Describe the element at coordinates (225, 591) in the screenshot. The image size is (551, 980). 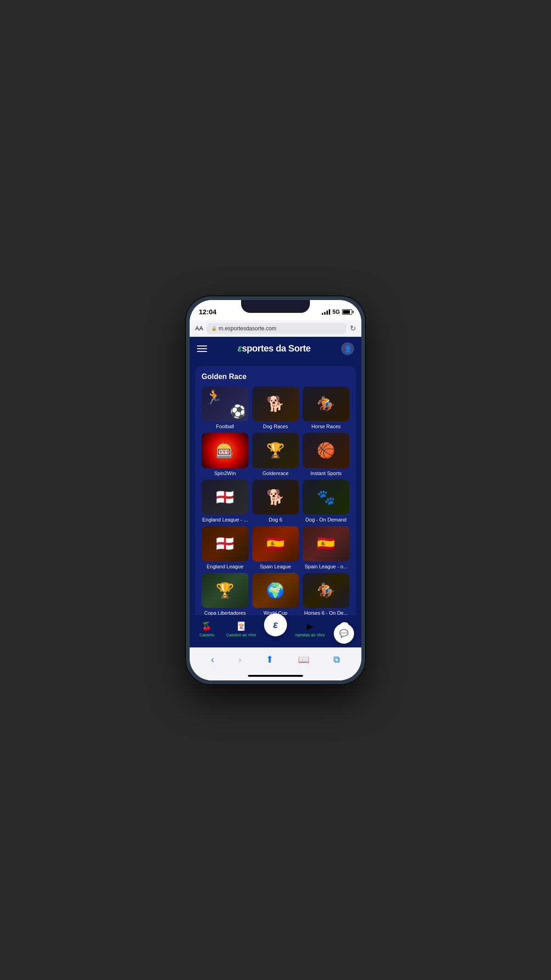
I see `game-thumb-copa-libertadores` at that location.